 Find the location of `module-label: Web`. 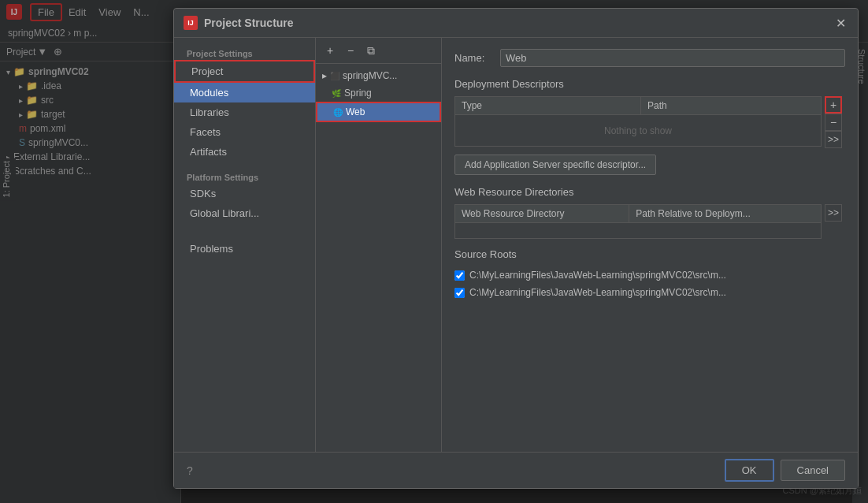

module-label: Web is located at coordinates (355, 112).